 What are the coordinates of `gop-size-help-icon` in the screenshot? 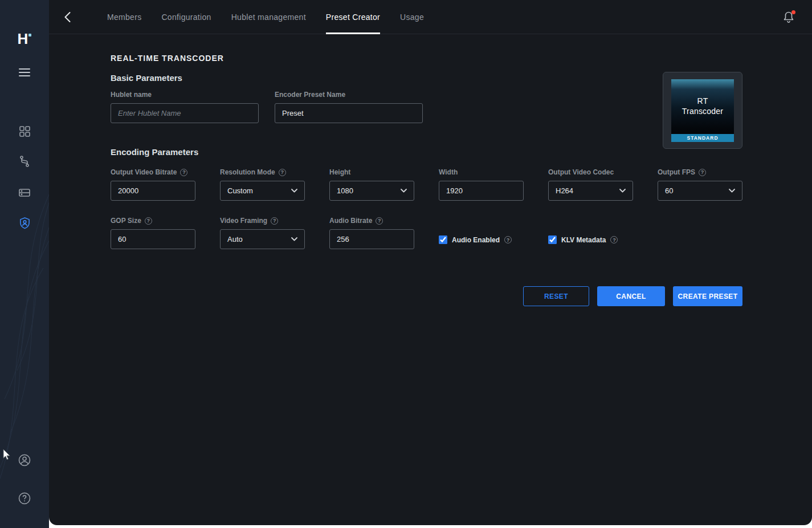 It's located at (148, 221).